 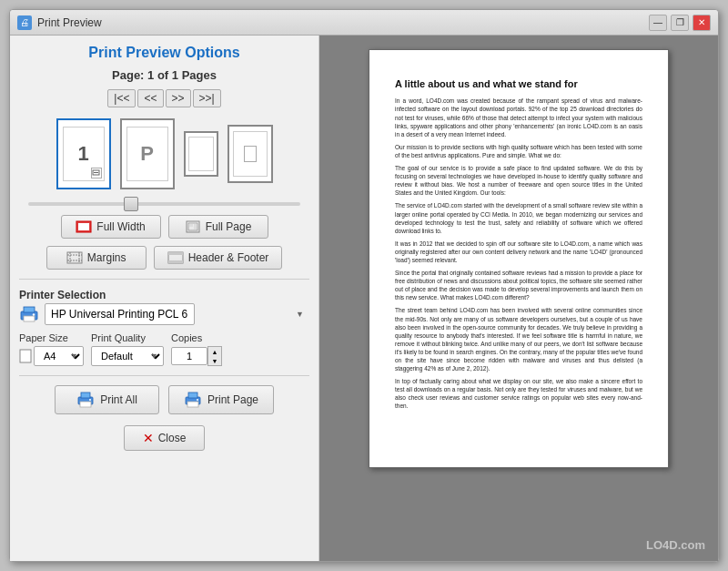 What do you see at coordinates (164, 204) in the screenshot?
I see `zoom-slider` at bounding box center [164, 204].